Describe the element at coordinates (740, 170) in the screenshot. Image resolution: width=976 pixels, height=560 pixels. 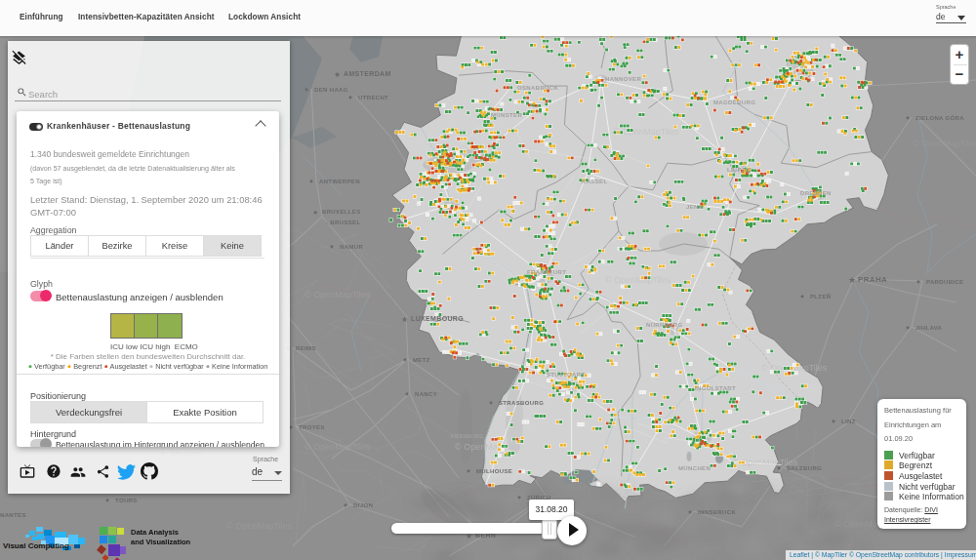
I see `svg-text: LEIPZIG` at that location.